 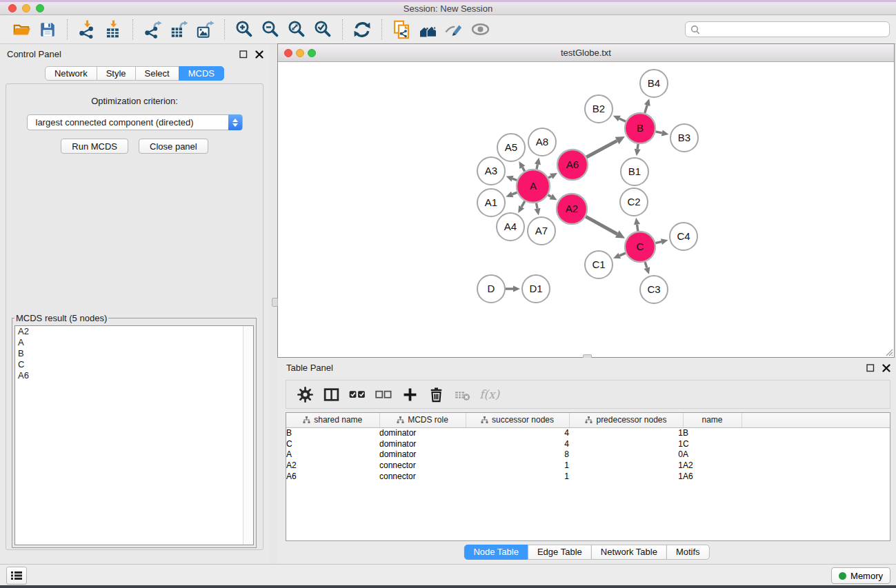 What do you see at coordinates (646, 265) in the screenshot?
I see `graph-edge-C-C3` at bounding box center [646, 265].